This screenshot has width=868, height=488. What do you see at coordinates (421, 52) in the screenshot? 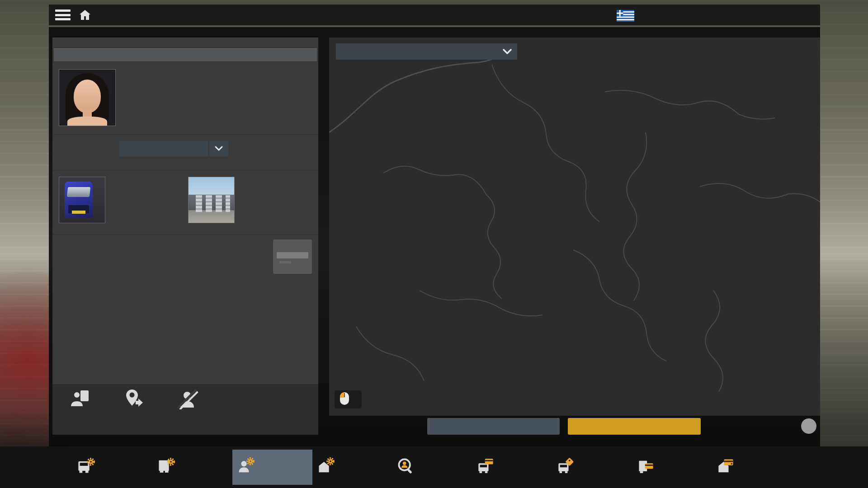
I see `driver-filter-dropdown` at bounding box center [421, 52].